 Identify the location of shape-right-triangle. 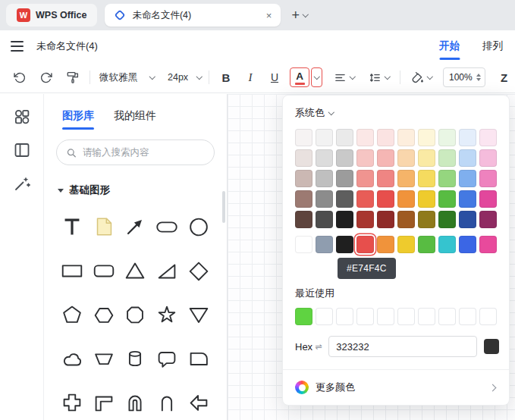
(167, 271).